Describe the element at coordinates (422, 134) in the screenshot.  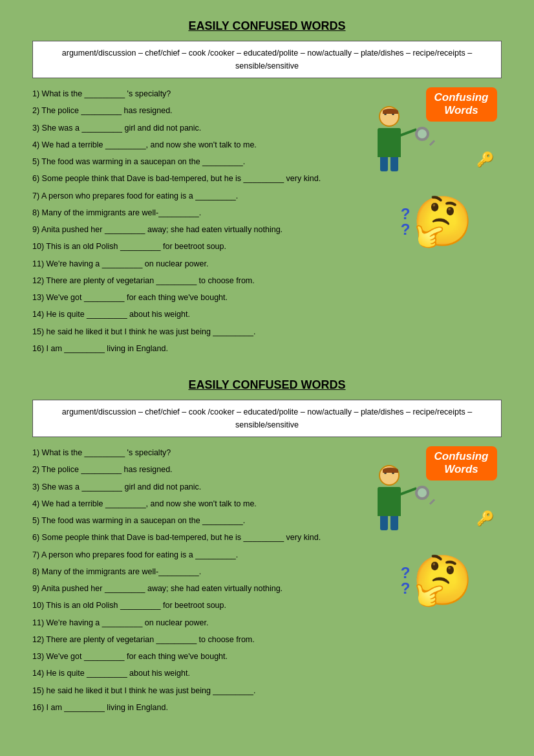
I see `magnifying-glass` at that location.